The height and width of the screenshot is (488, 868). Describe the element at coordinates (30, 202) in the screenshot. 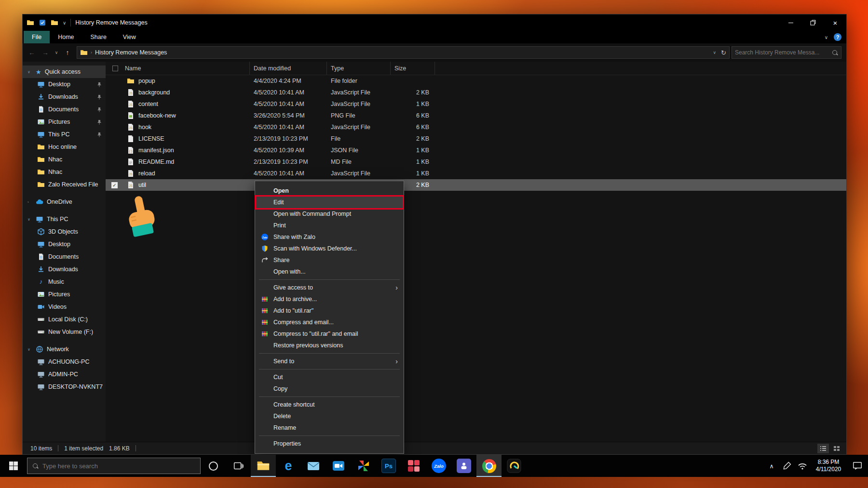

I see `expander-chevron: ›` at that location.